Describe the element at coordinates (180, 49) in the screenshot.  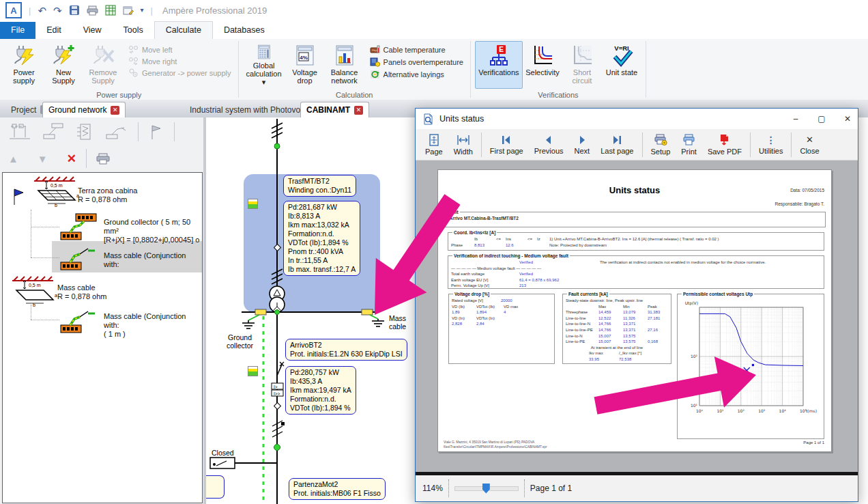
I see `move-left-button: Move left` at that location.